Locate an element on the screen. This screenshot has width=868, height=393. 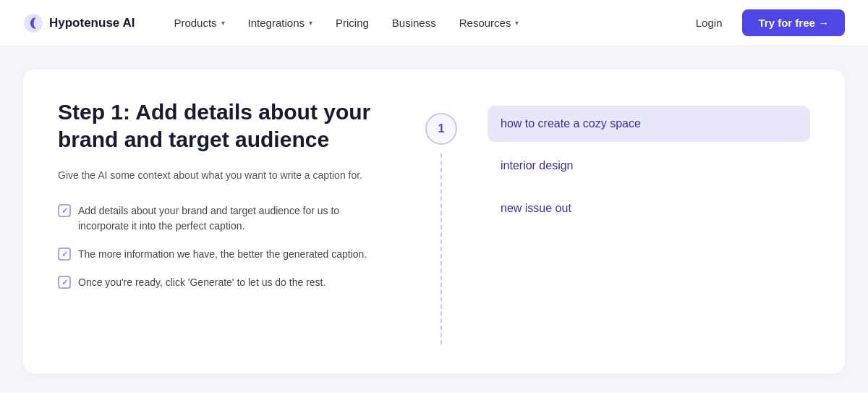
suggestion-item-2: interior design is located at coordinates (649, 166).